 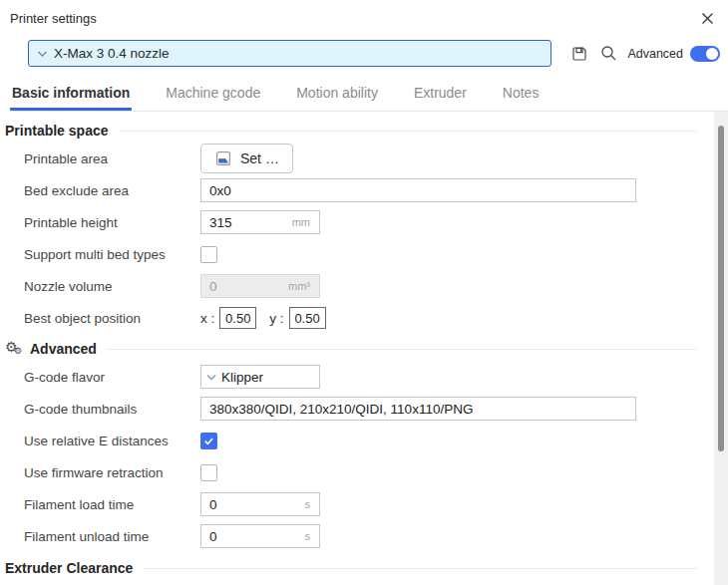 What do you see at coordinates (351, 536) in the screenshot?
I see `row-filament-unload-time: Filament unload time s` at bounding box center [351, 536].